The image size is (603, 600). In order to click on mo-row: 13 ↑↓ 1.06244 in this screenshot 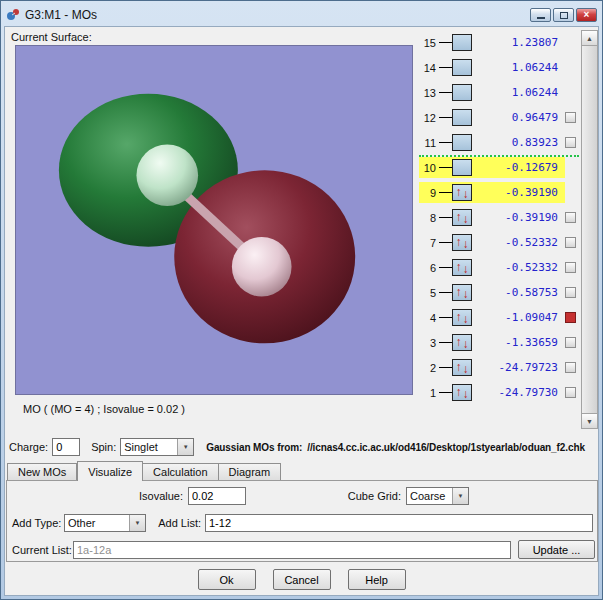, I will do `click(499, 92)`.